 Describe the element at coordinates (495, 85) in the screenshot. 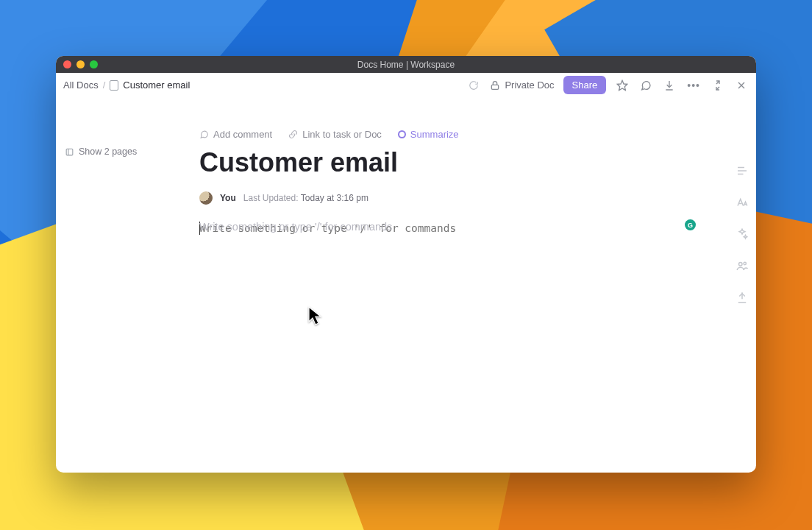

I see `lock-icon` at that location.